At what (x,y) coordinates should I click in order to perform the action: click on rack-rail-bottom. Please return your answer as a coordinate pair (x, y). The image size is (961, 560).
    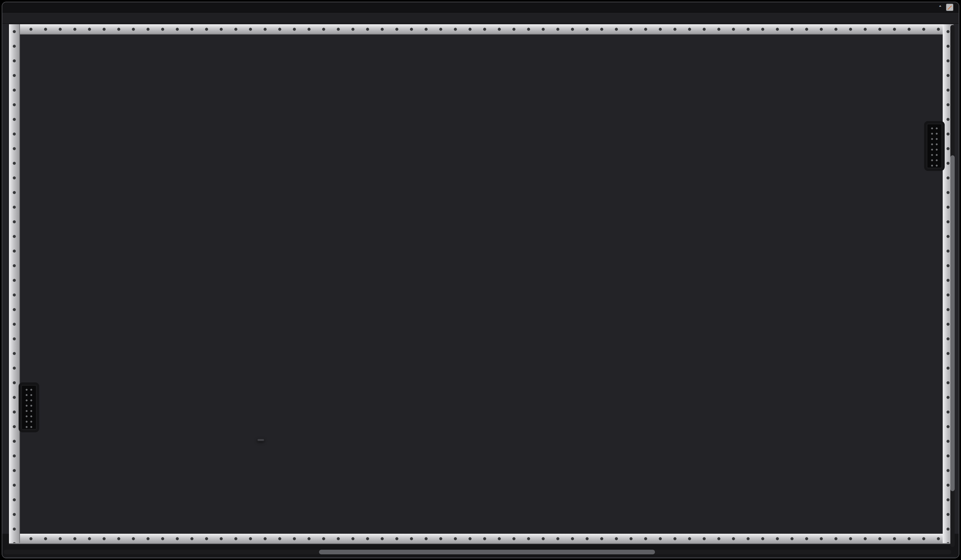
    Looking at the image, I should click on (480, 539).